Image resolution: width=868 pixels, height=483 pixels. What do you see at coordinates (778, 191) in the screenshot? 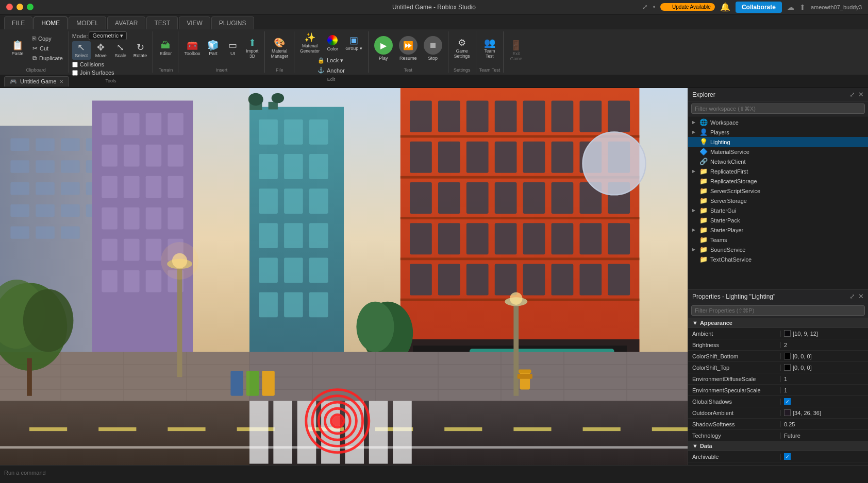
I see `tree-item-serverscriptservice: 📁 ServerScriptService` at bounding box center [778, 191].